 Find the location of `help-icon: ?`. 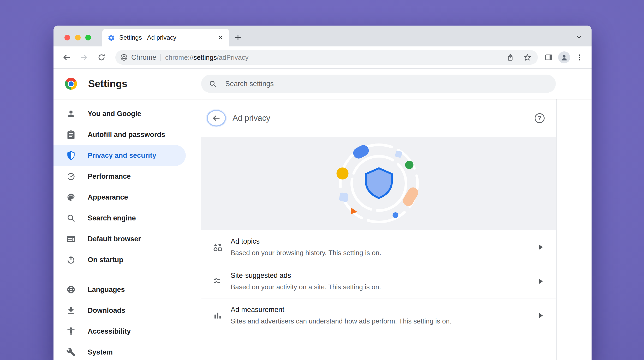

help-icon: ? is located at coordinates (540, 118).